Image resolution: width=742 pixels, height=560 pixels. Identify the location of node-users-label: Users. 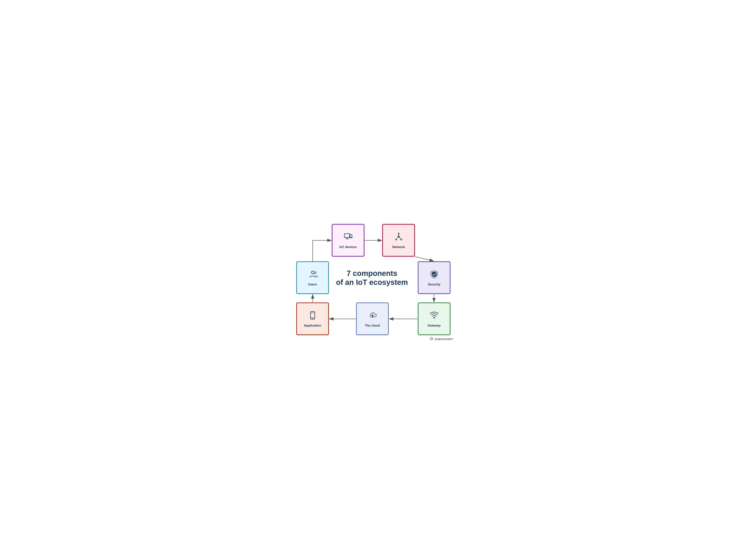
(313, 284).